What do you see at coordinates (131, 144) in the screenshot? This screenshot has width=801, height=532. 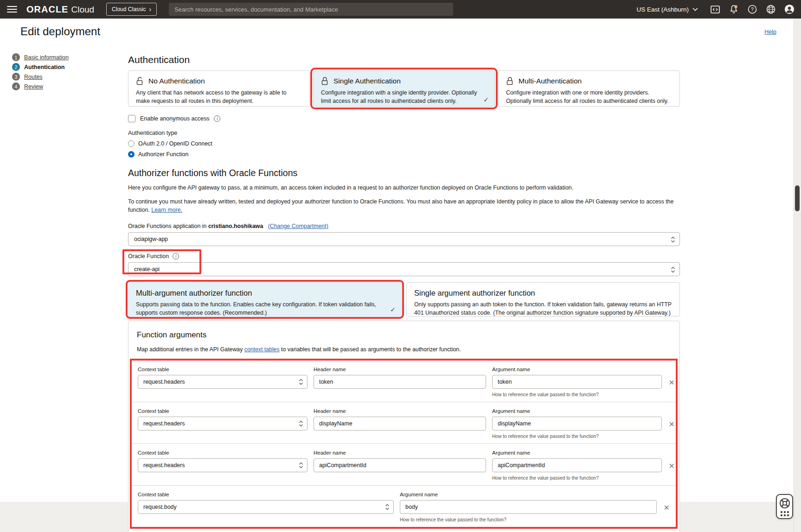 I see `radio-unselected-icon` at bounding box center [131, 144].